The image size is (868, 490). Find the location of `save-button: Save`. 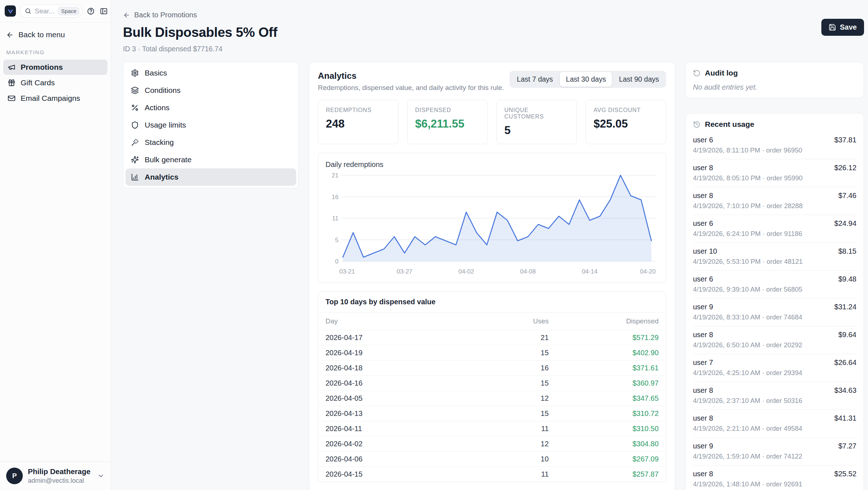

save-button: Save is located at coordinates (843, 27).